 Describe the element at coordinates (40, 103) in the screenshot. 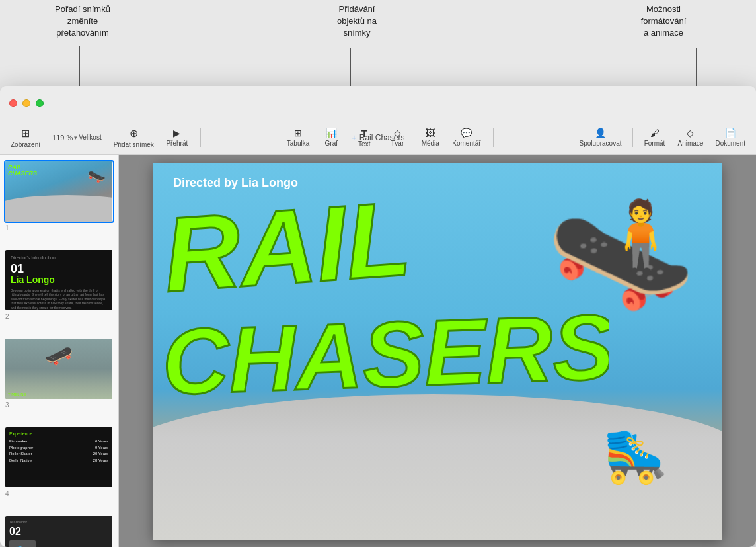

I see `fullscreen-button` at that location.